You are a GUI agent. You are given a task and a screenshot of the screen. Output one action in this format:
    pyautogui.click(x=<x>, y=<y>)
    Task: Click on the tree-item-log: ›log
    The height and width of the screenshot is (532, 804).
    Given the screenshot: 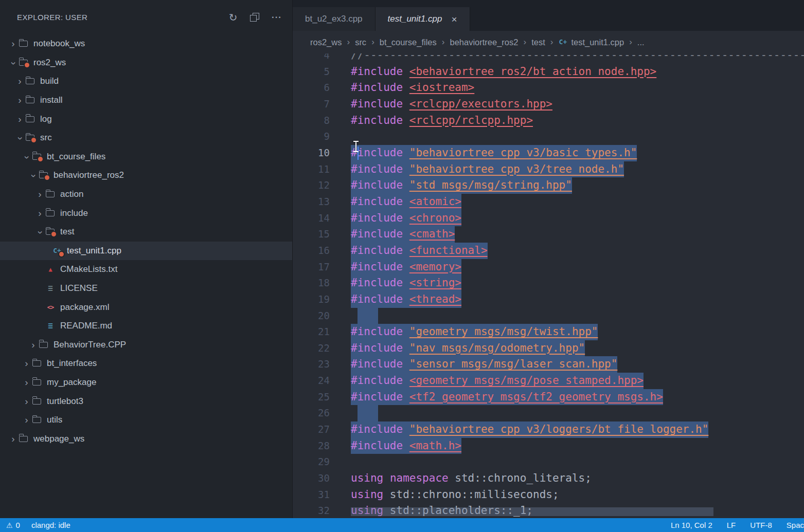 What is the action you would take?
    pyautogui.click(x=146, y=119)
    